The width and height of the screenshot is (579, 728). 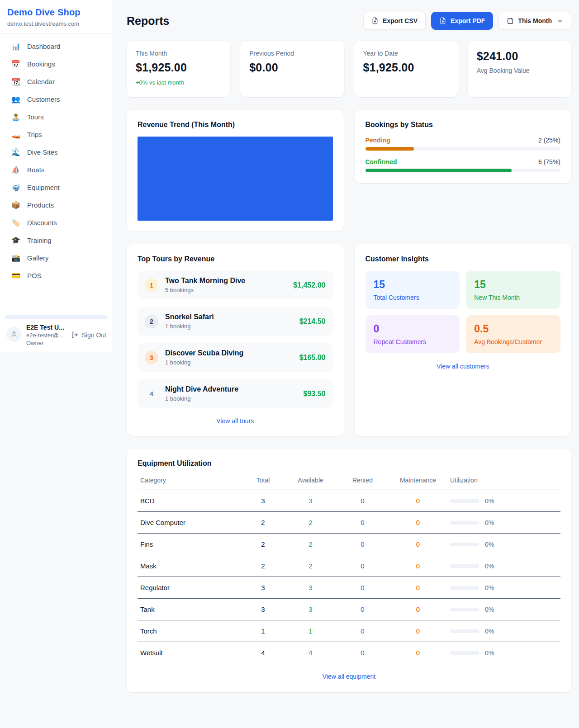 I want to click on brand-block: Demo Dive Shop demo.test.divestreams.com, so click(x=56, y=17).